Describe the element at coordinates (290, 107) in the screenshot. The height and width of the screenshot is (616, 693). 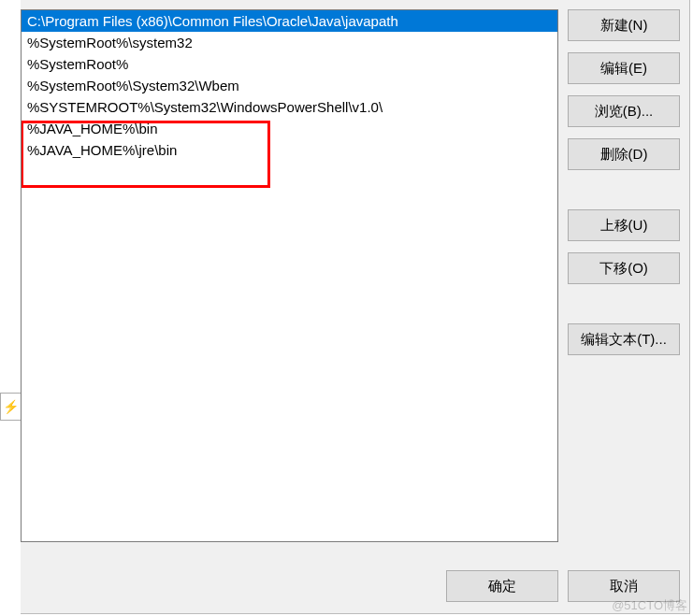
I see `list-item: %SYSTEMROOT%\System32\WindowsPowerShell\…` at that location.